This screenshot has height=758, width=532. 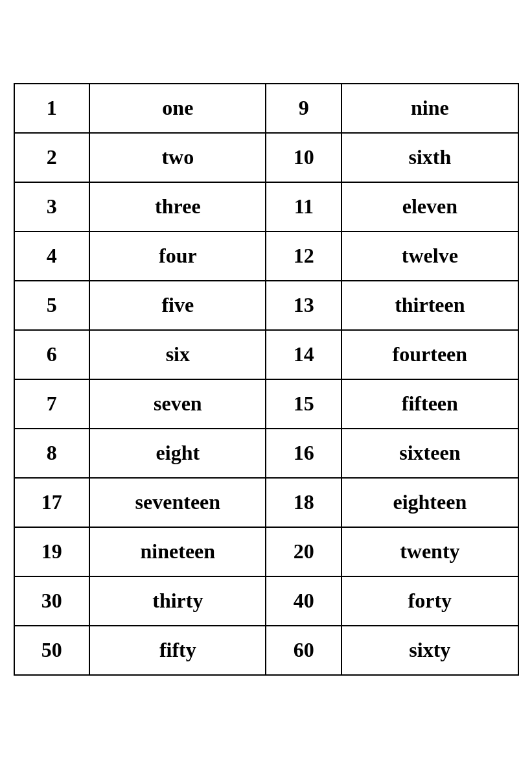 I want to click on col1-word: one, so click(x=178, y=108).